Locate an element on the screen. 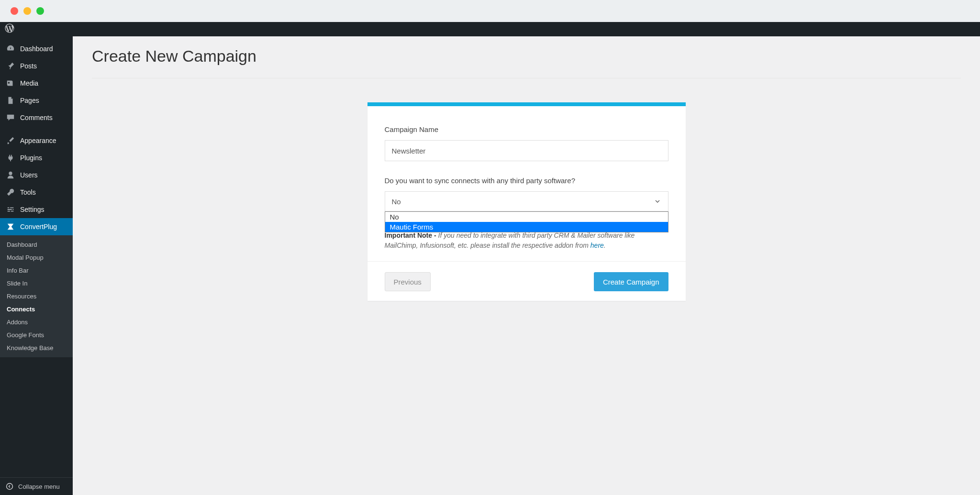 This screenshot has width=980, height=495. sidebar-item-posts: Posts is located at coordinates (36, 66).